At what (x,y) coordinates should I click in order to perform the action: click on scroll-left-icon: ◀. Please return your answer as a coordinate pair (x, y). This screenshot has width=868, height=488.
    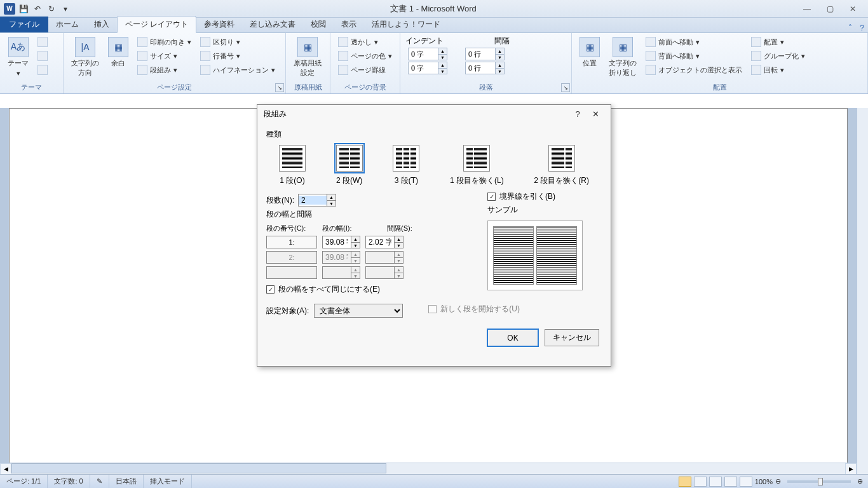
    Looking at the image, I should click on (6, 469).